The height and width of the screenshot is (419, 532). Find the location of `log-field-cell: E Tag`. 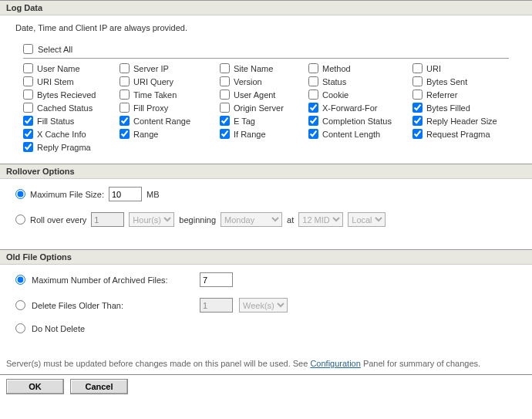

log-field-cell: E Tag is located at coordinates (264, 120).